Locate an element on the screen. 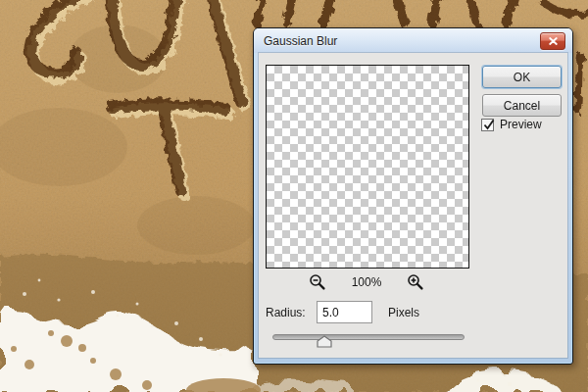 The image size is (588, 392). zoom-out-icon is located at coordinates (318, 282).